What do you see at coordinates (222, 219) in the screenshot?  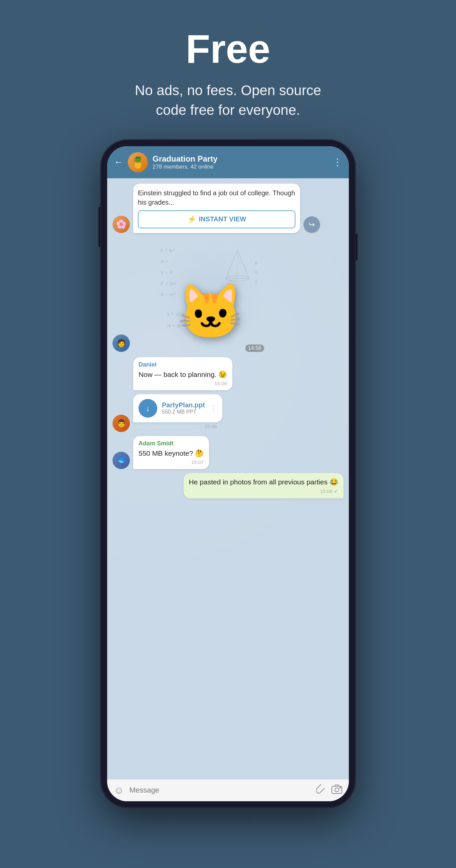 I see `instant-view-label: INSTANT VIEW` at bounding box center [222, 219].